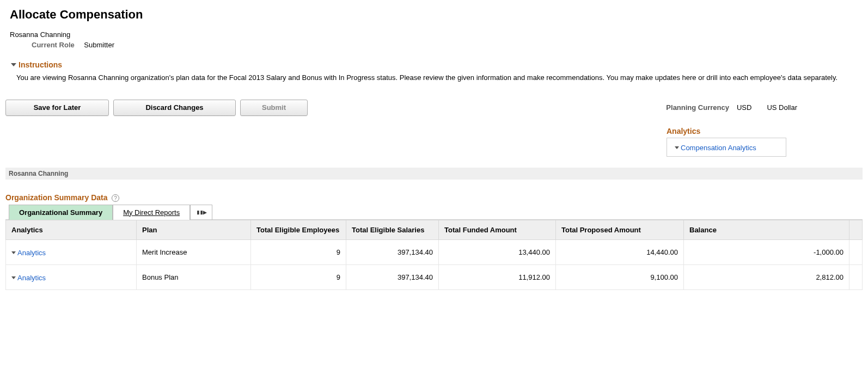 This screenshot has width=868, height=382. I want to click on current-role-label: Current Role, so click(53, 45).